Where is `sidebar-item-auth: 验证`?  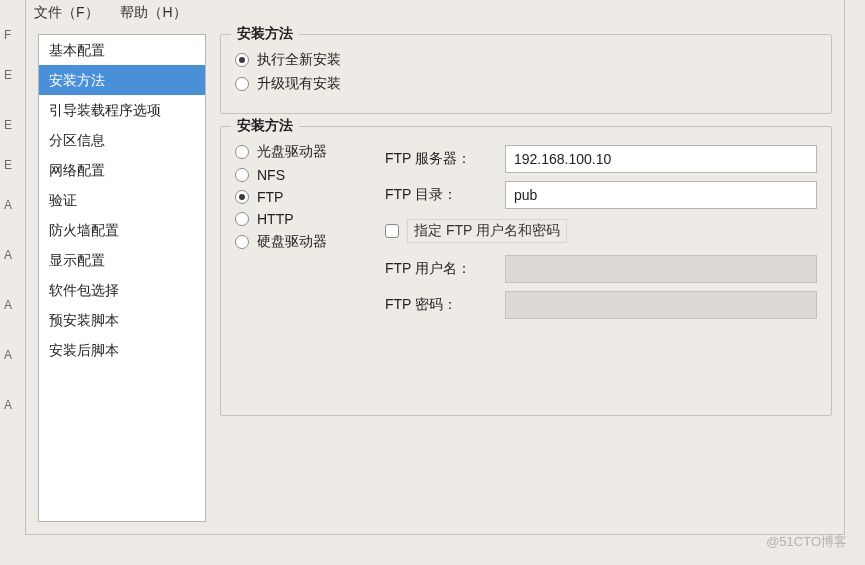
sidebar-item-auth: 验证 is located at coordinates (122, 200).